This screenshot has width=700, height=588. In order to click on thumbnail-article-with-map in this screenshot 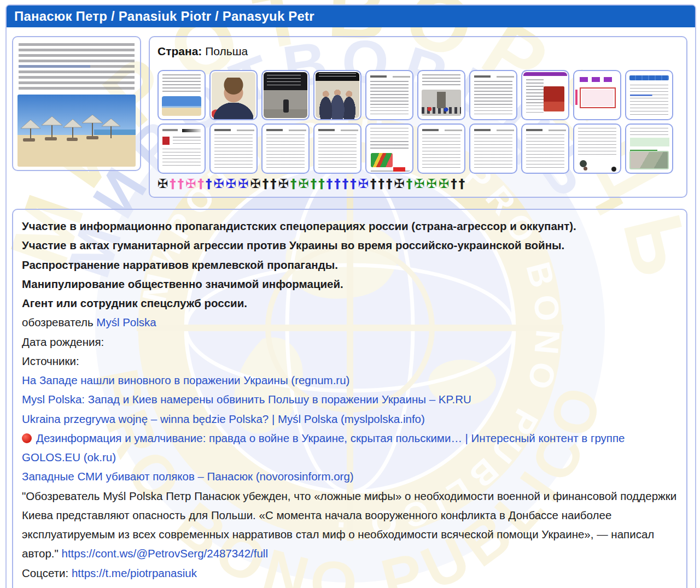, I will do `click(389, 149)`.